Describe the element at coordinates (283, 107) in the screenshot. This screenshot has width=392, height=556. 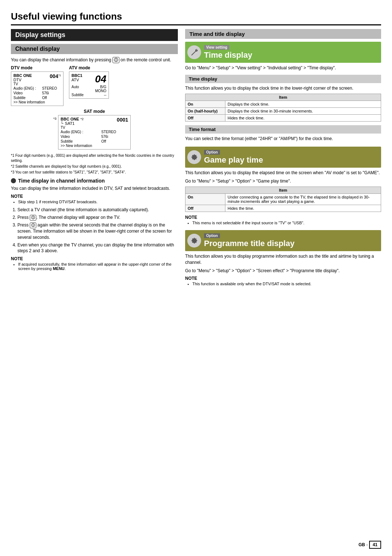
I see `time-display-table: Item On Displays the clock time. On (hal…` at that location.